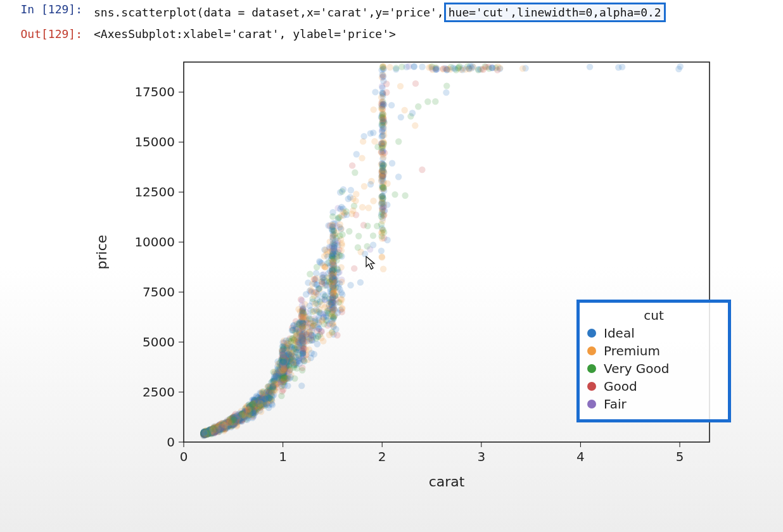 Image resolution: width=783 pixels, height=532 pixels. What do you see at coordinates (155, 242) in the screenshot?
I see `svg-text: 10000` at bounding box center [155, 242].